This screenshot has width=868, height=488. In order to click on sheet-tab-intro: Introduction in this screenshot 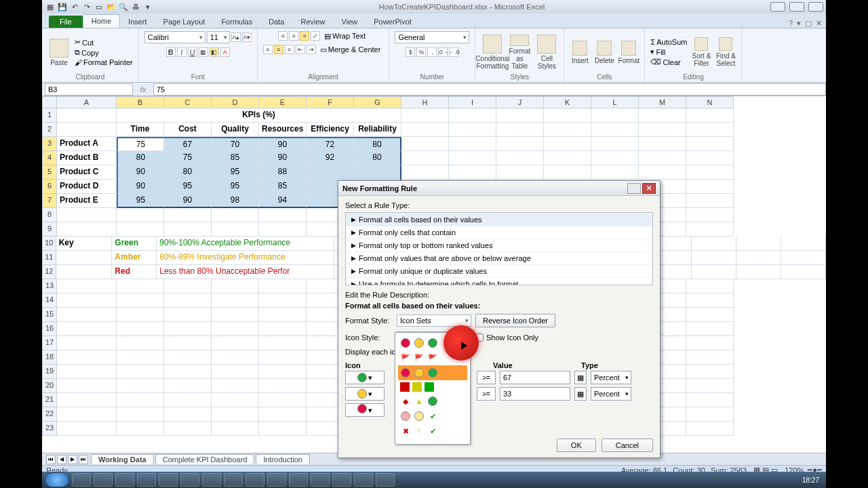, I will do `click(282, 460)`.